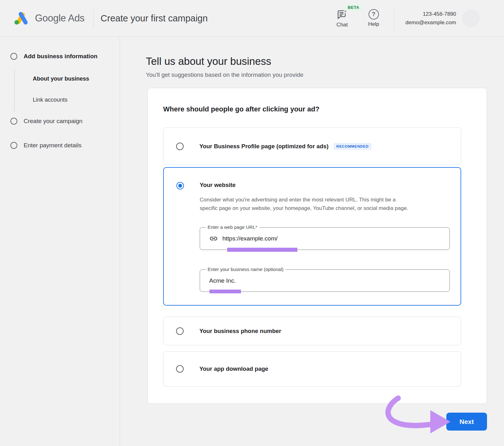 The width and height of the screenshot is (504, 446). Describe the element at coordinates (353, 146) in the screenshot. I see `recommended-badge: RECOMMENDED` at that location.